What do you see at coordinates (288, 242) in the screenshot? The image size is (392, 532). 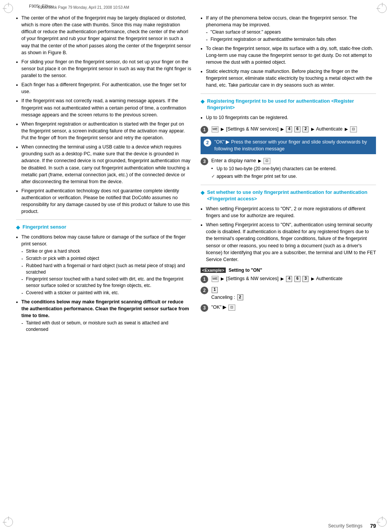 I see `access-bullet-2: When setting Fingerprint access to "ON",…` at bounding box center [288, 242].